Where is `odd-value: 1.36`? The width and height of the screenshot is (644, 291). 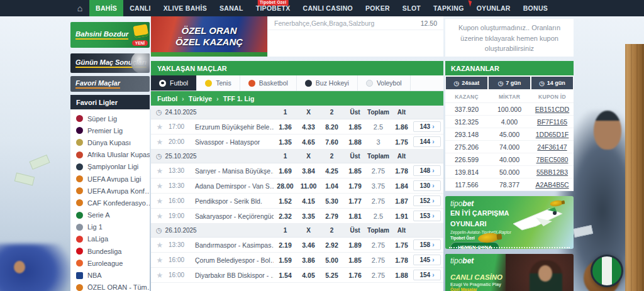 odd-value: 1.36 is located at coordinates (286, 127).